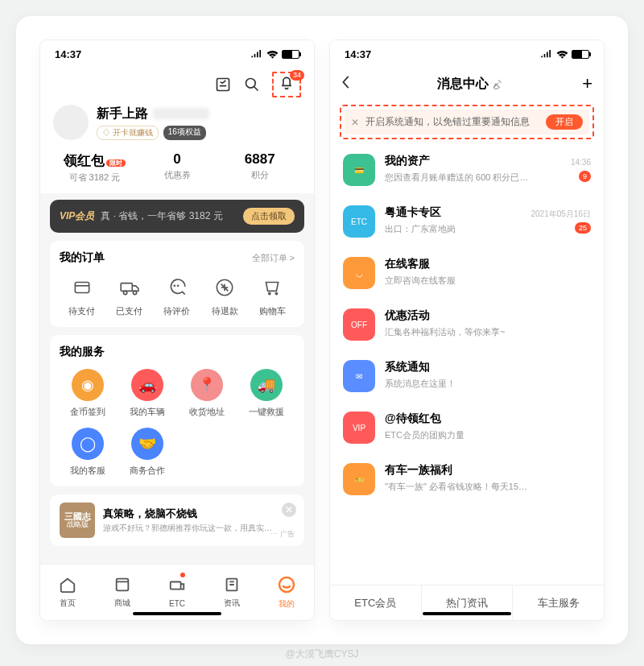 The height and width of the screenshot is (666, 644). I want to click on service-label: 收货地址, so click(207, 412).